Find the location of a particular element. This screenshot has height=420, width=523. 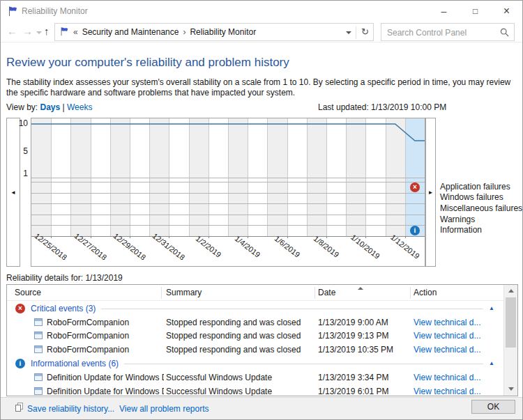

search-box is located at coordinates (448, 32).